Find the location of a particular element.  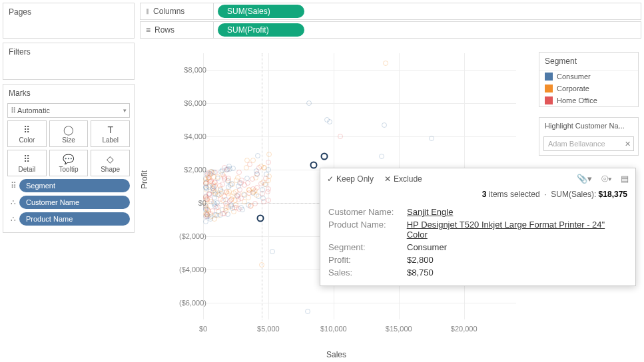

legend-title: Segment is located at coordinates (589, 61).